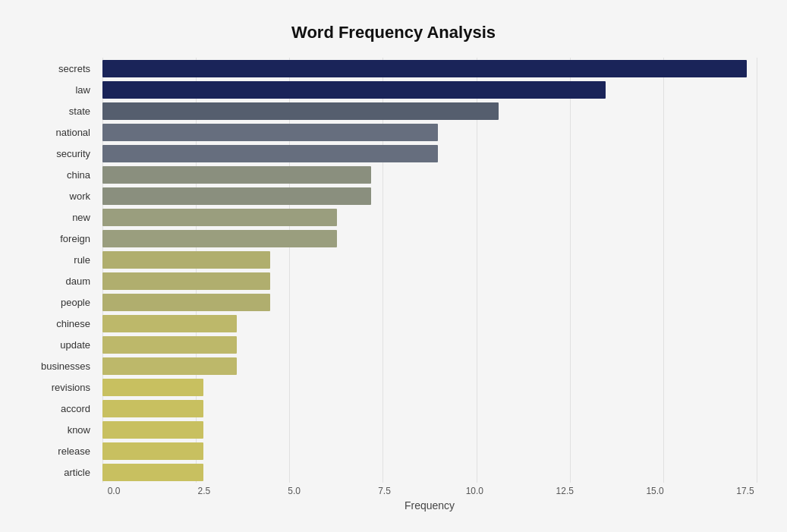  What do you see at coordinates (430, 323) in the screenshot?
I see `bar-row-chinese` at bounding box center [430, 323].